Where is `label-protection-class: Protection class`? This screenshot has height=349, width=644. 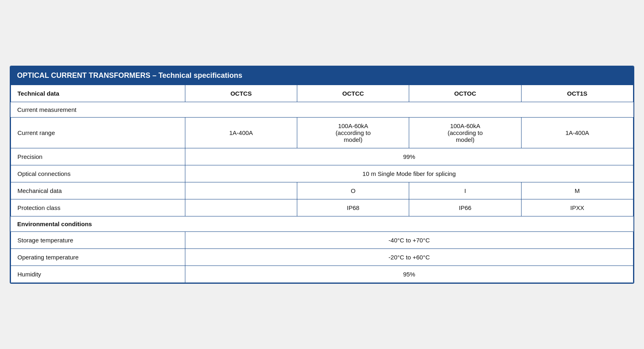 label-protection-class: Protection class is located at coordinates (98, 208).